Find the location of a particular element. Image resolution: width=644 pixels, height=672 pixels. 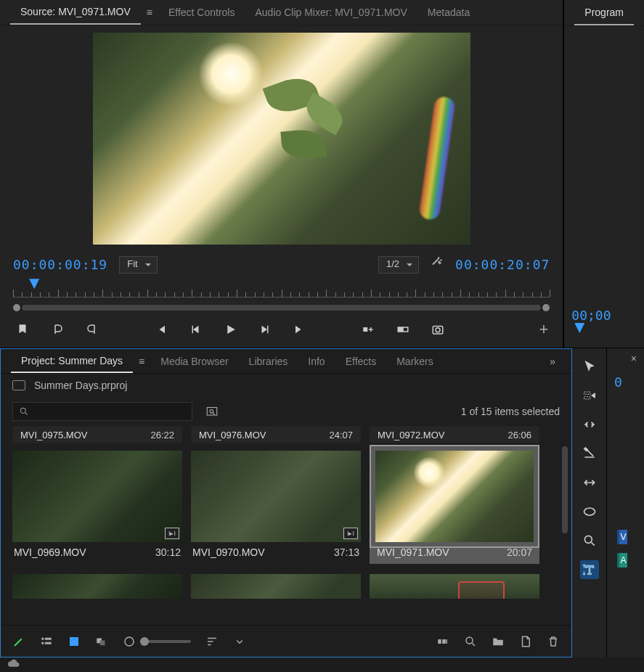

tab-info: Info is located at coordinates (317, 361).